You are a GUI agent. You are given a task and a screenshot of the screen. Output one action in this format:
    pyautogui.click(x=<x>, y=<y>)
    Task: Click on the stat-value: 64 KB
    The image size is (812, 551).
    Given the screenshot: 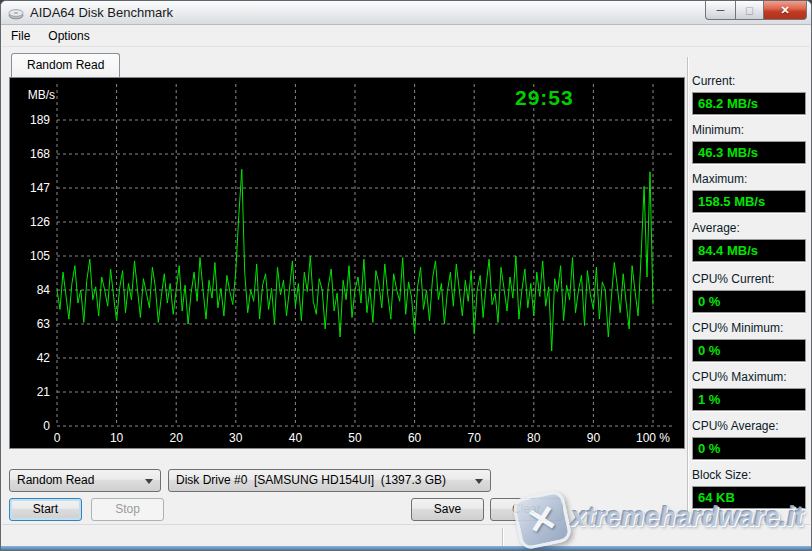 What is the action you would take?
    pyautogui.click(x=749, y=498)
    